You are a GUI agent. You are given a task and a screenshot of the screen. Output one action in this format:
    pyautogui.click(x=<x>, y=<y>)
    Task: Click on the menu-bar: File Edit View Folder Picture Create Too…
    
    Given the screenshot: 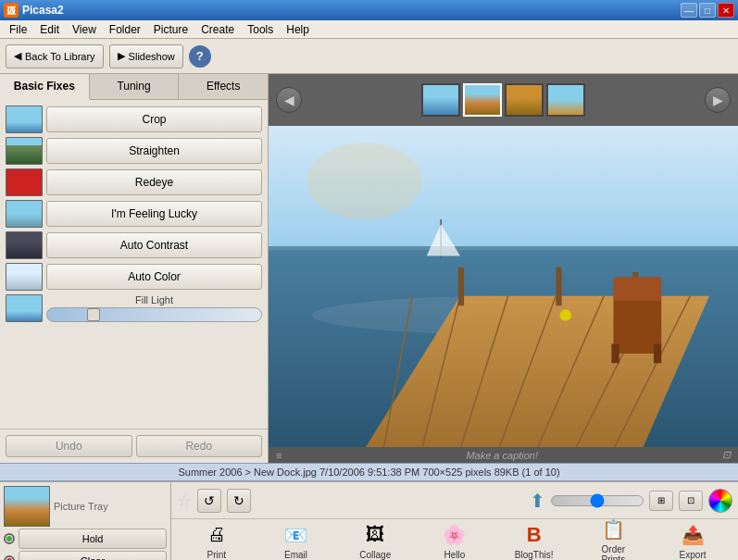 What is the action you would take?
    pyautogui.click(x=369, y=30)
    